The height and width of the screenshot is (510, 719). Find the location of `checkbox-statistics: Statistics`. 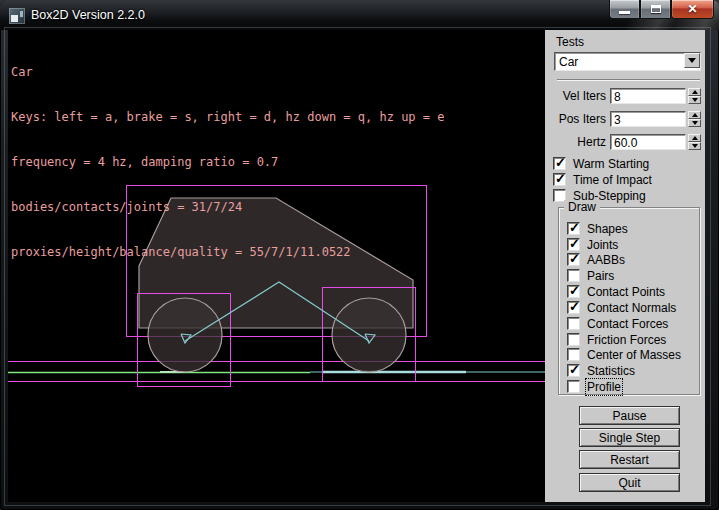

checkbox-statistics: Statistics is located at coordinates (601, 370).